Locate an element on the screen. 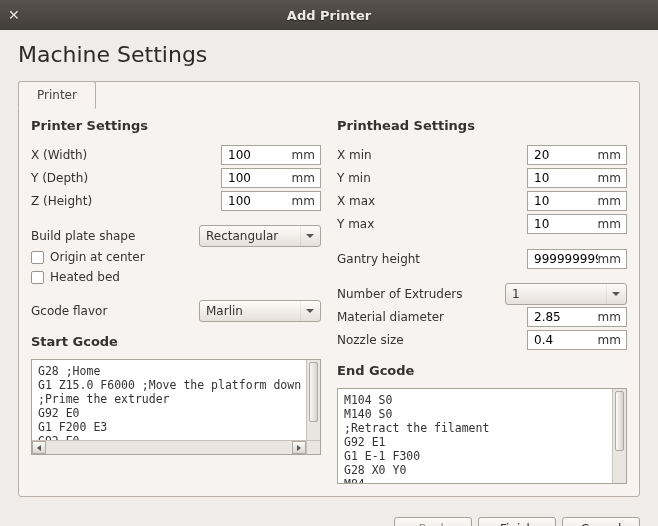 This screenshot has height=526, width=658. nozzle-size-unit: mm is located at coordinates (610, 340).